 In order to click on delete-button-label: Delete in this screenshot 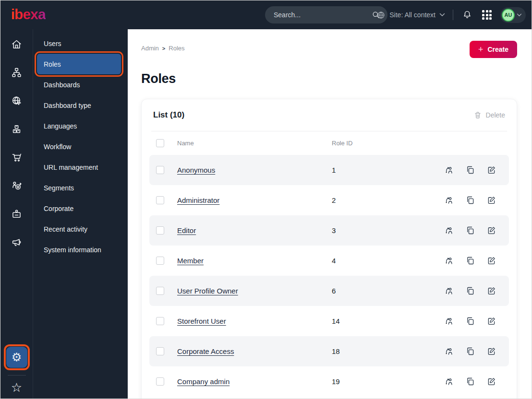, I will do `click(496, 115)`.